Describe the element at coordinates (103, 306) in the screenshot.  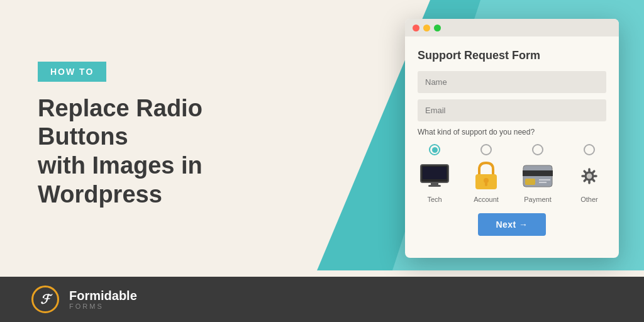
I see `brand-sub: FORMS` at that location.